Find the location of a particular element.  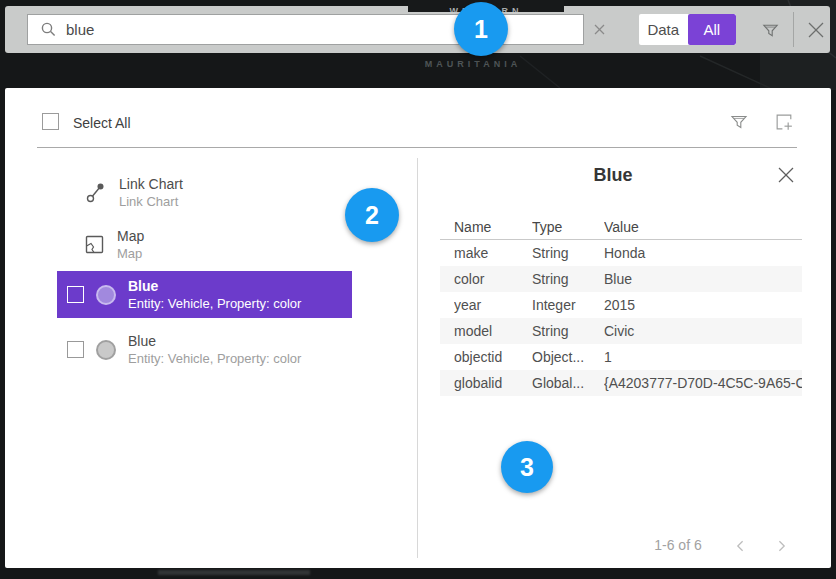

list-detail-divider is located at coordinates (418, 358).